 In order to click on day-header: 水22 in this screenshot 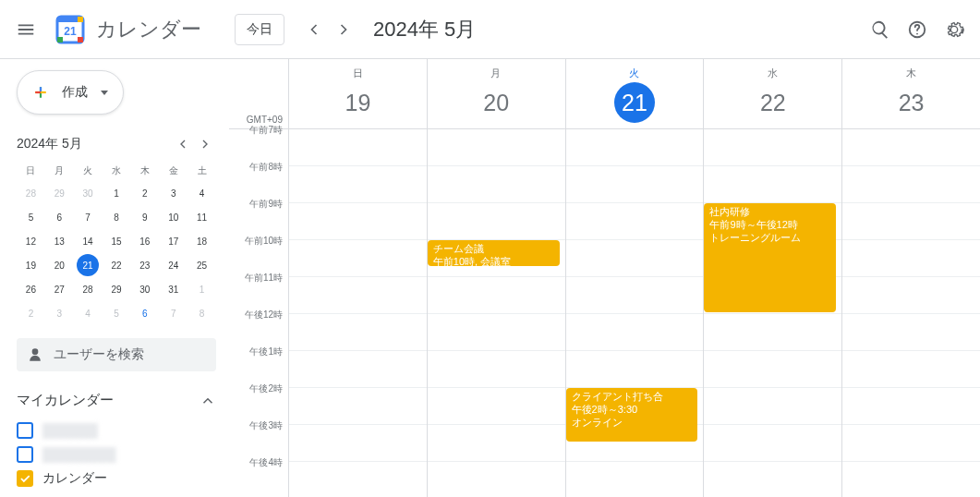, I will do `click(772, 94)`.